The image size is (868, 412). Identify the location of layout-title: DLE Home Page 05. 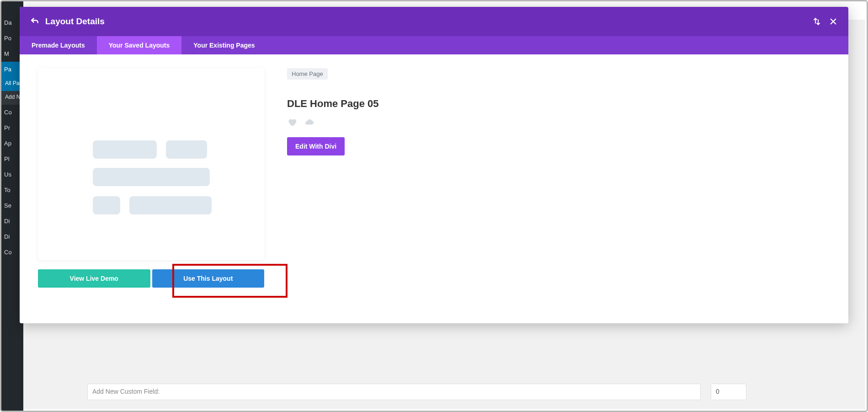
(559, 104).